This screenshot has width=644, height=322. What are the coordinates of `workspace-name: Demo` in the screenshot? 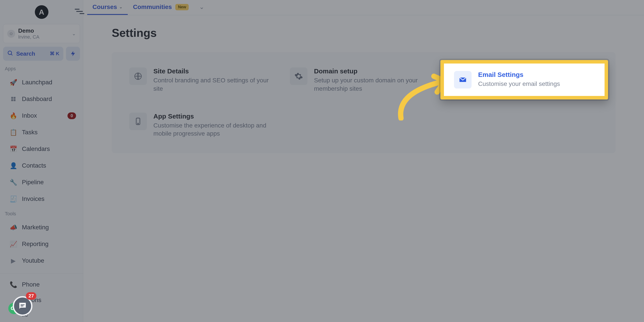 It's located at (45, 31).